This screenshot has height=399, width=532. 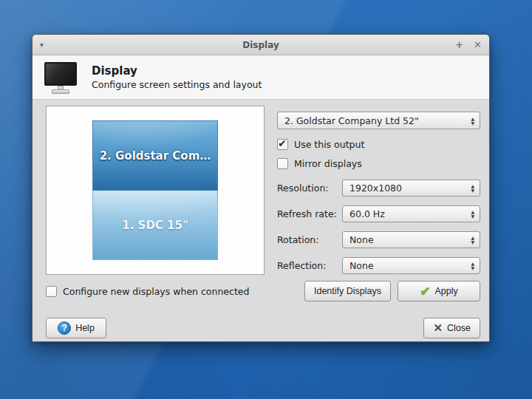 What do you see at coordinates (263, 291) in the screenshot?
I see `actions-row: ✔ Configure new displays when connected …` at bounding box center [263, 291].